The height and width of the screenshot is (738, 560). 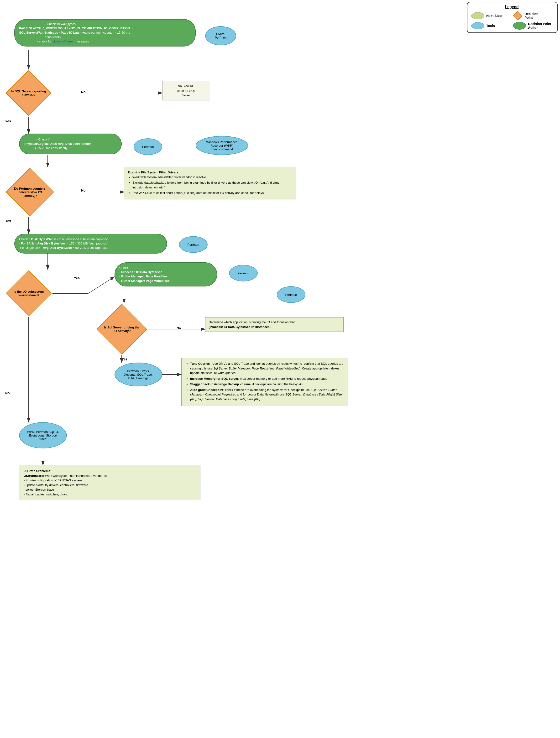 What do you see at coordinates (57, 144) in the screenshot?
I see `disk-latency-text: - Check if Physical/Logical Disk: Avg. D…` at bounding box center [57, 144].